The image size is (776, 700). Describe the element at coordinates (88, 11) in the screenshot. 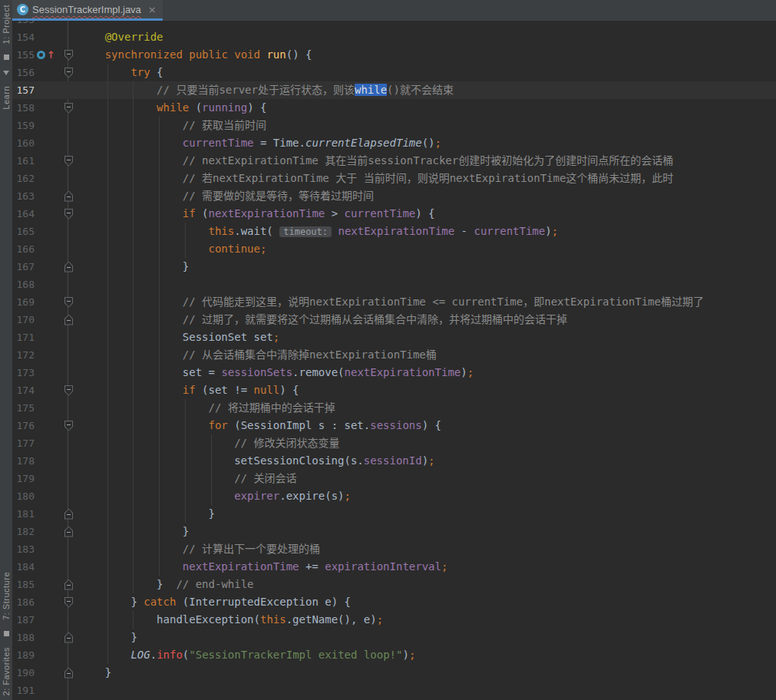

I see `tab-sessiontrackerimpl-java: C SessionTrackerImpl.java ×` at that location.